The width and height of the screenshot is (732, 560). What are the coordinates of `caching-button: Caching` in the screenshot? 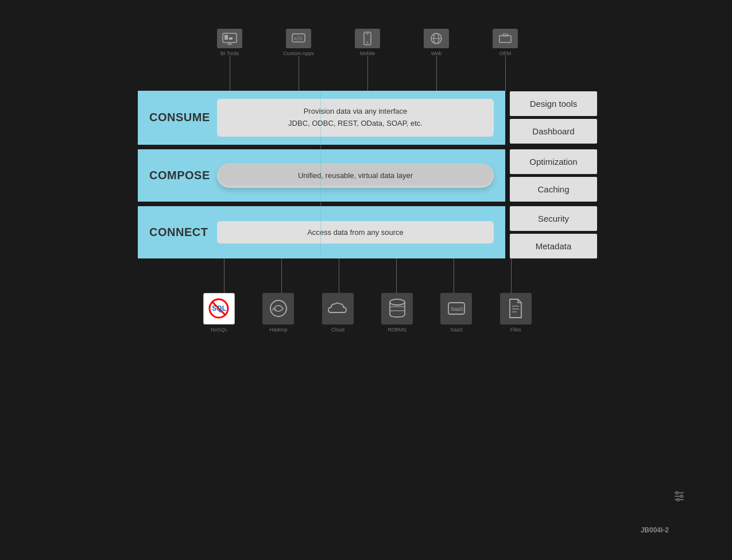 It's located at (553, 190).